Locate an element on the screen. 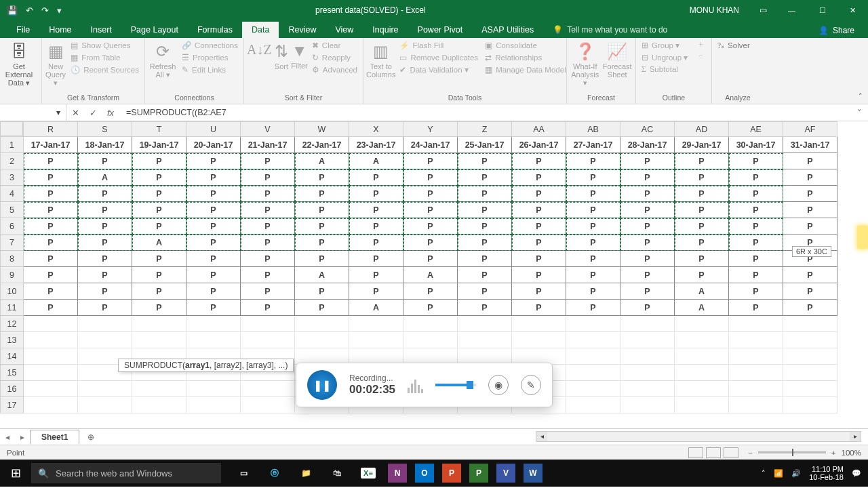  solver-button: ?ₓSolver is located at coordinates (734, 45).